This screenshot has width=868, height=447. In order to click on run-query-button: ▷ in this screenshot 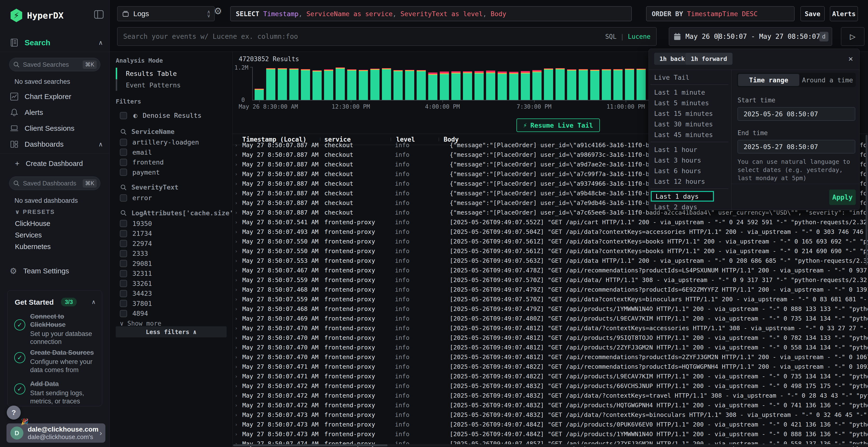, I will do `click(852, 36)`.